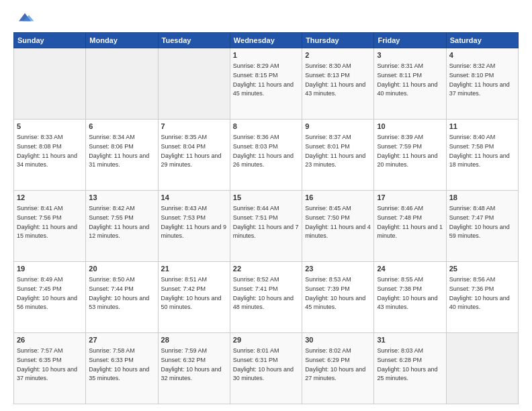  I want to click on day-info: Sunrise: 8:31 AM Sunset: 8:11 PM Dayligh…, so click(407, 79).